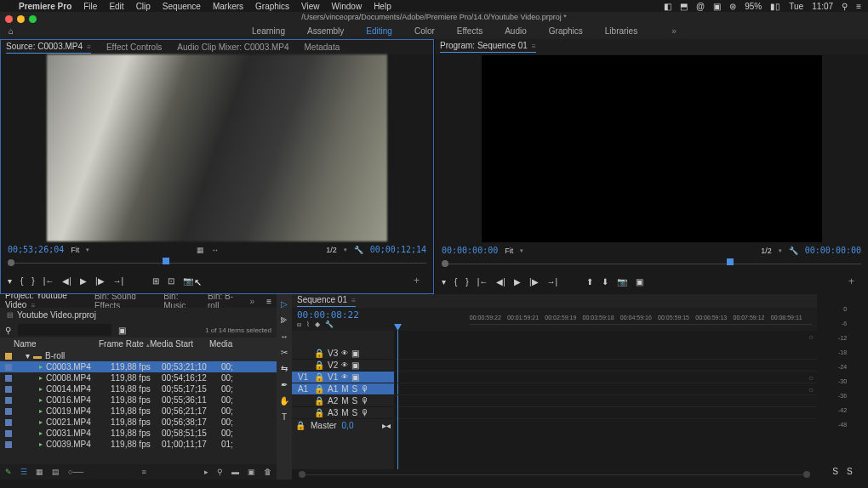 The image size is (868, 488). What do you see at coordinates (138, 377) in the screenshot?
I see `clip-row: ▸ C0008.MP4119,88 fps00;54;16;1200;` at bounding box center [138, 377].